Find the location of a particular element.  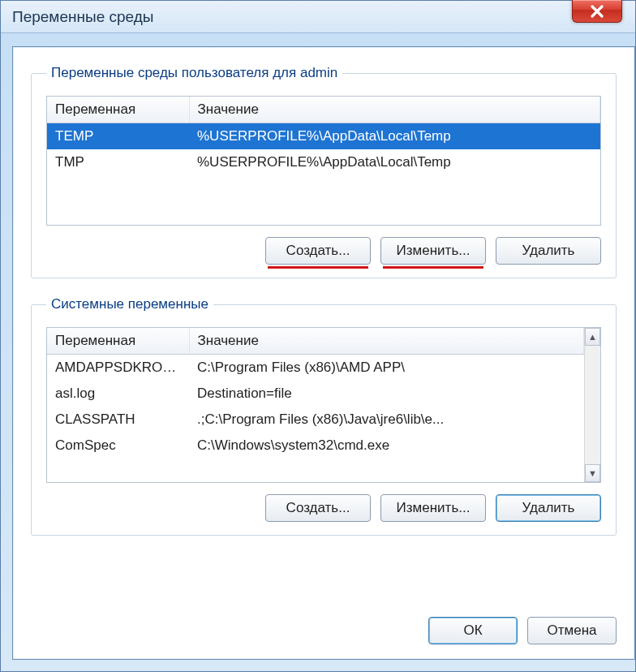

variable-name-cell: asl.log is located at coordinates (118, 394).